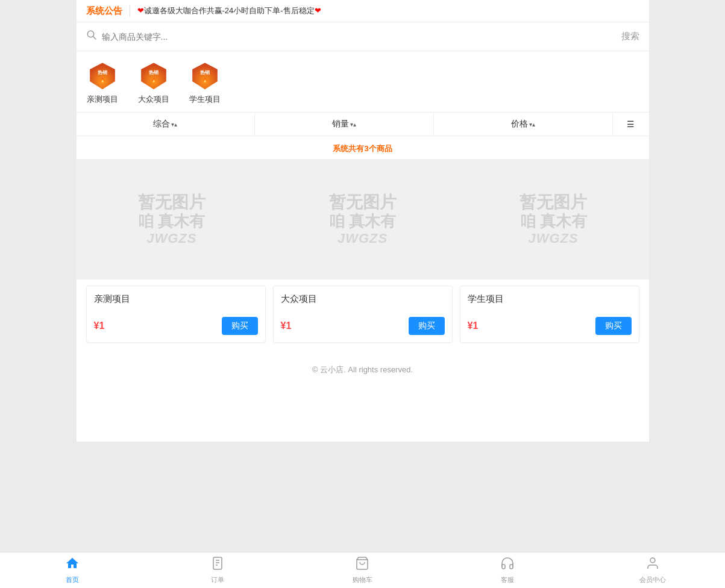 Image resolution: width=725 pixels, height=588 pixels. I want to click on category-label-3: 学生项目, so click(205, 99).